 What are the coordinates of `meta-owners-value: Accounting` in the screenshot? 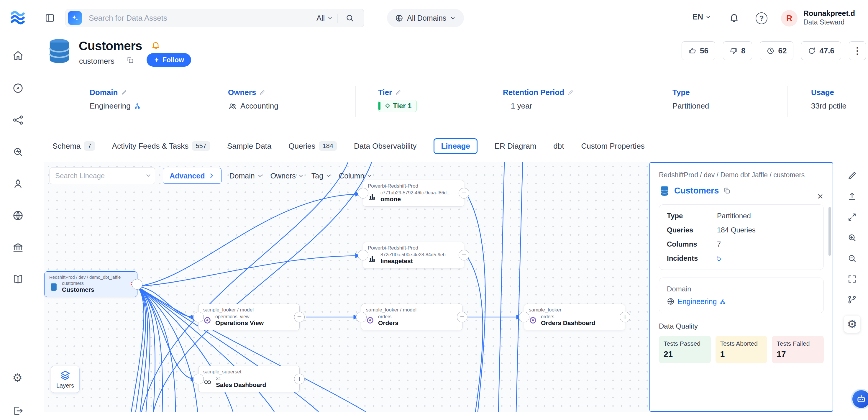 It's located at (253, 106).